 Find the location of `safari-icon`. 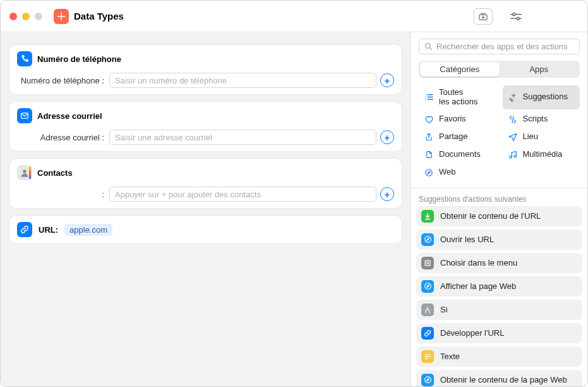

safari-icon is located at coordinates (429, 173).